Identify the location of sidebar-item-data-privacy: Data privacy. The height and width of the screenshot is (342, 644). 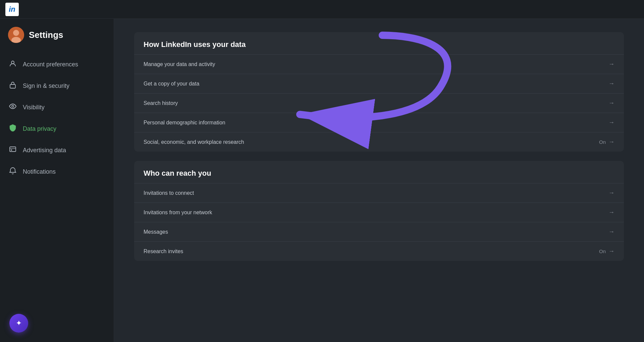
(57, 129).